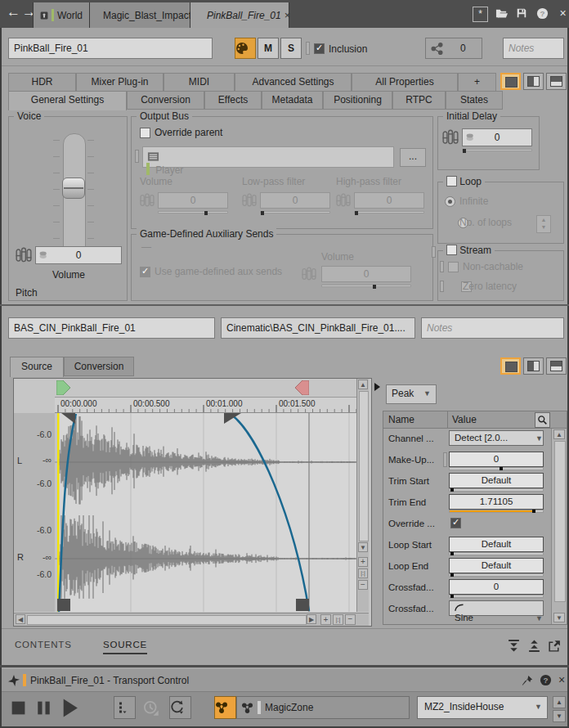 This screenshot has height=728, width=569. I want to click on loop-count-spinner: ▲▼, so click(544, 224).